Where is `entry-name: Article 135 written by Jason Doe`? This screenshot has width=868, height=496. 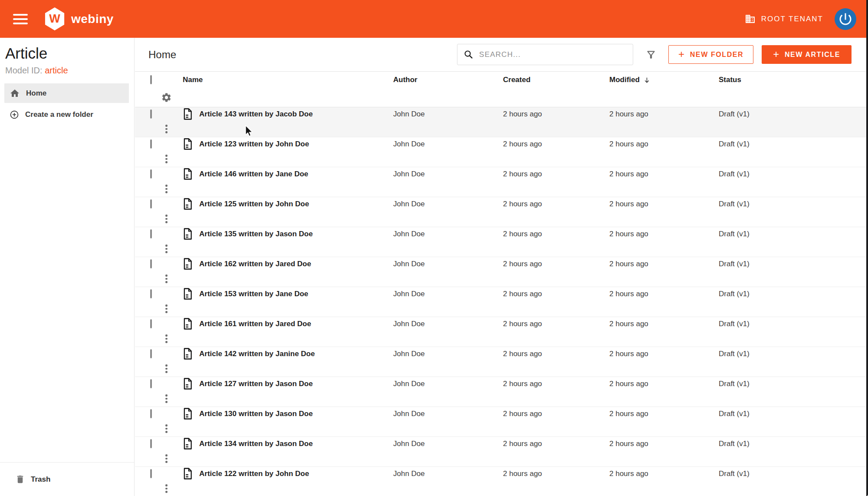
entry-name: Article 135 written by Jason Doe is located at coordinates (256, 234).